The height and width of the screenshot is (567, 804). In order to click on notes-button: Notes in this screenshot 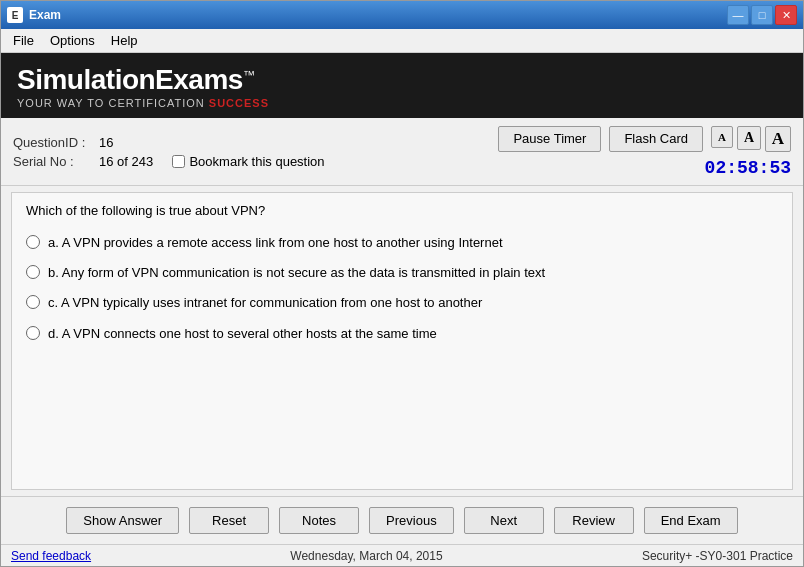, I will do `click(319, 520)`.